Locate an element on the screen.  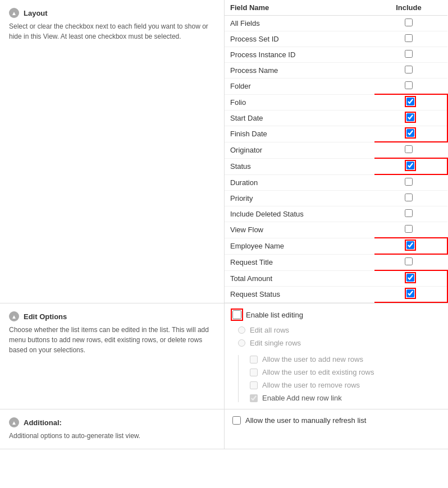
enable-list-editing-row: Enable list editing is located at coordinates (336, 315).